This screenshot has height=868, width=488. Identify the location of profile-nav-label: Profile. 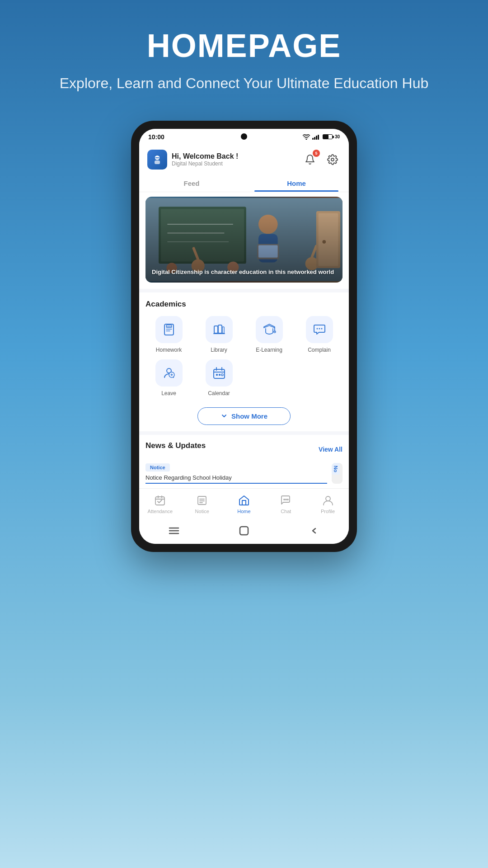
(328, 511).